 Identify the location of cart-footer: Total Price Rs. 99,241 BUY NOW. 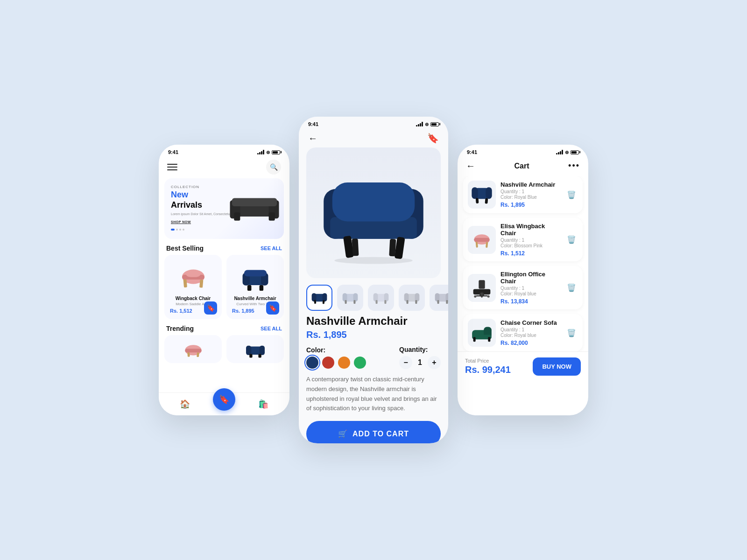
(523, 366).